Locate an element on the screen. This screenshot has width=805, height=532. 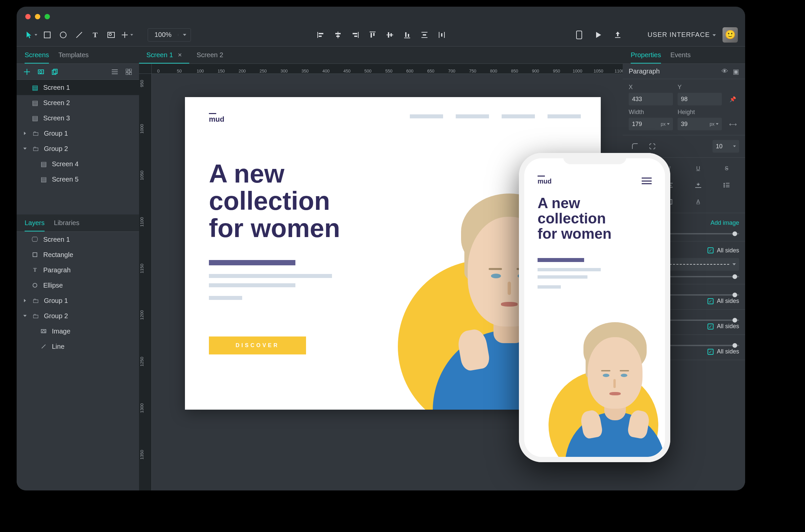
layer-rectangle: Rectangle is located at coordinates (78, 254).